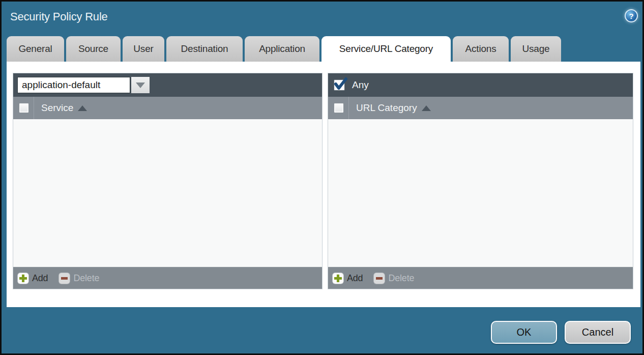  What do you see at coordinates (79, 278) in the screenshot?
I see `service-delete-button: Delete` at bounding box center [79, 278].